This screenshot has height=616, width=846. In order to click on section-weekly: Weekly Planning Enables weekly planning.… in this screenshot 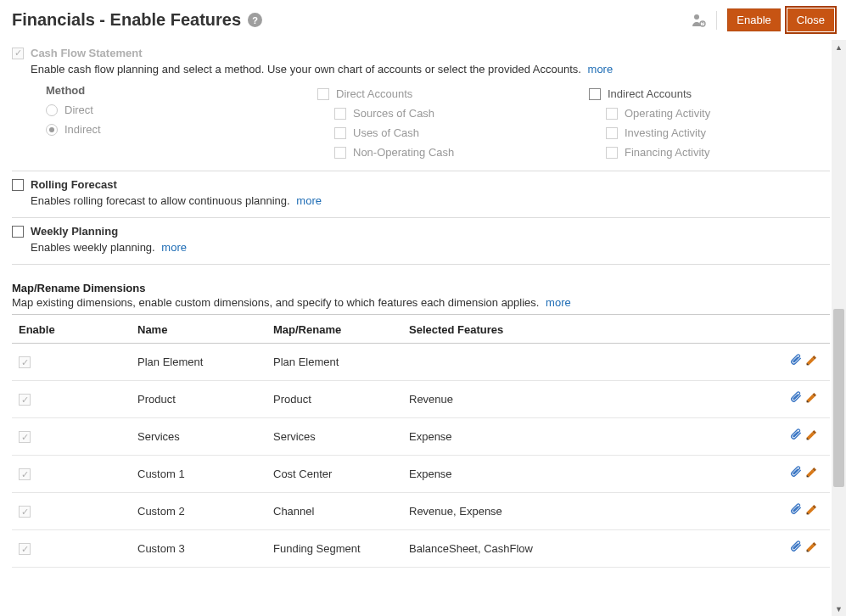, I will do `click(421, 241)`.